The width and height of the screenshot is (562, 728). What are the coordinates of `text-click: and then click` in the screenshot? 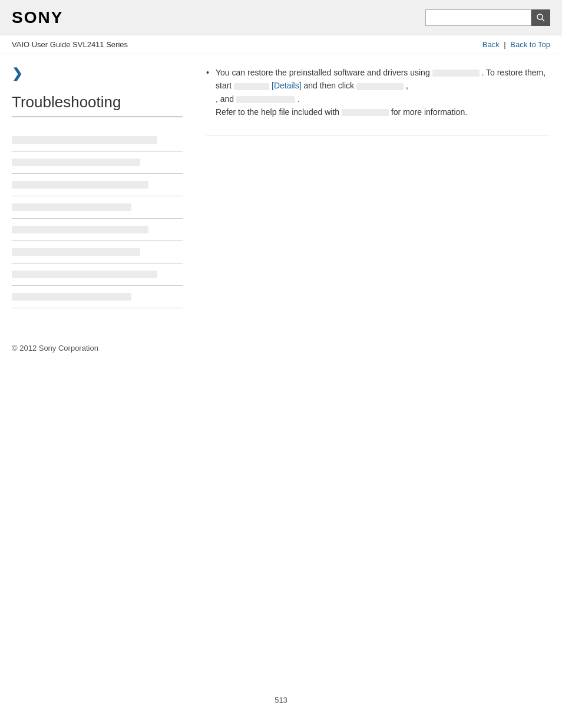 It's located at (330, 85).